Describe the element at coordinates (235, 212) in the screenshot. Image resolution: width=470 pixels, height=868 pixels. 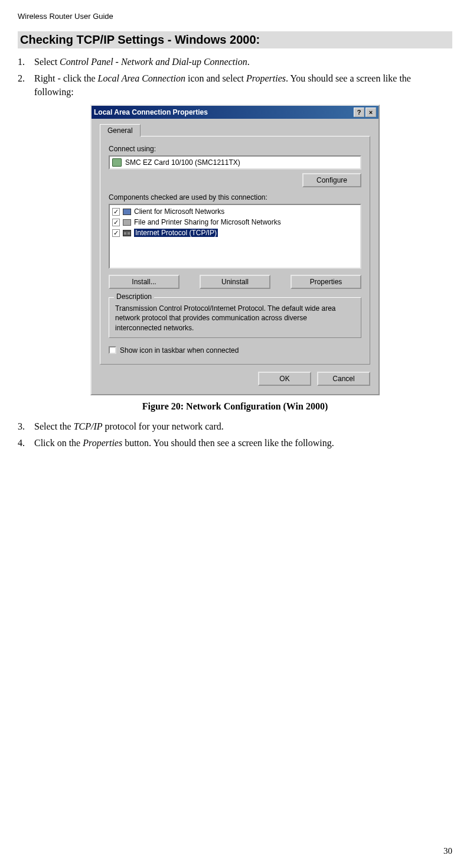
I see `list-item: ✓ Client for Microsoft Networks` at that location.